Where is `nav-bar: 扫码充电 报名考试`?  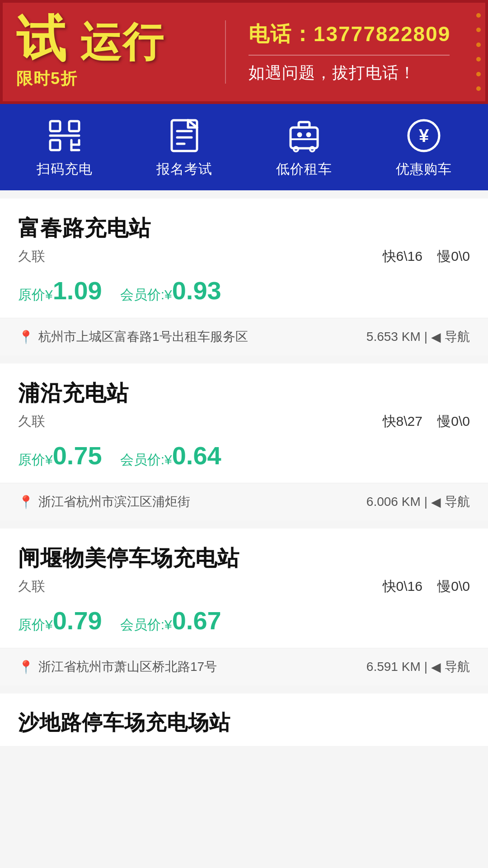 nav-bar: 扫码充电 报名考试 is located at coordinates (244, 147).